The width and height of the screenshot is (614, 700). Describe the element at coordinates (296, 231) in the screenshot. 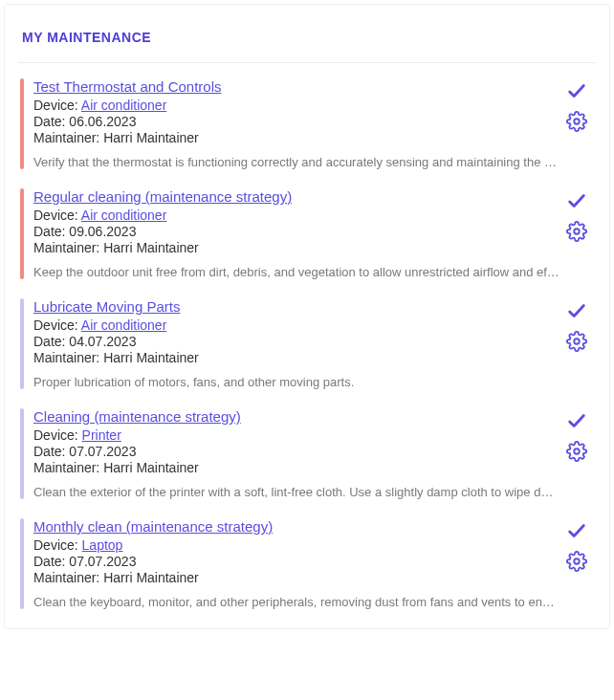

I see `date-row: Date: 09.06.2023` at that location.